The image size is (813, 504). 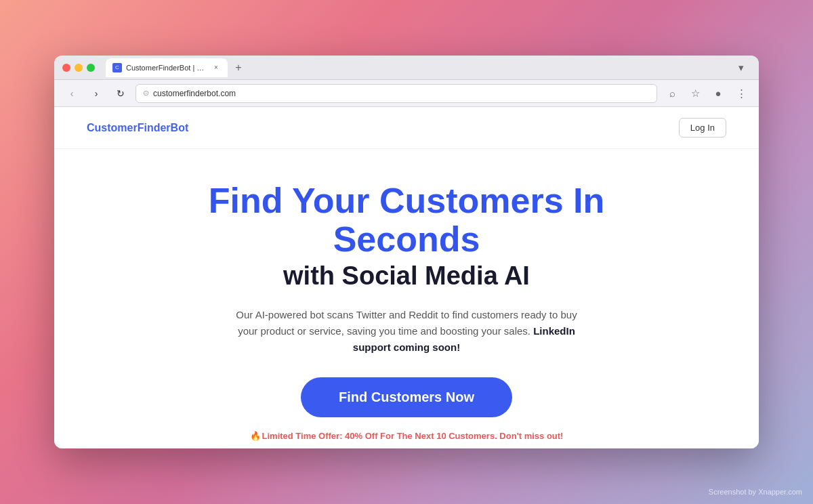 What do you see at coordinates (703, 127) in the screenshot?
I see `login-button: Log In` at bounding box center [703, 127].